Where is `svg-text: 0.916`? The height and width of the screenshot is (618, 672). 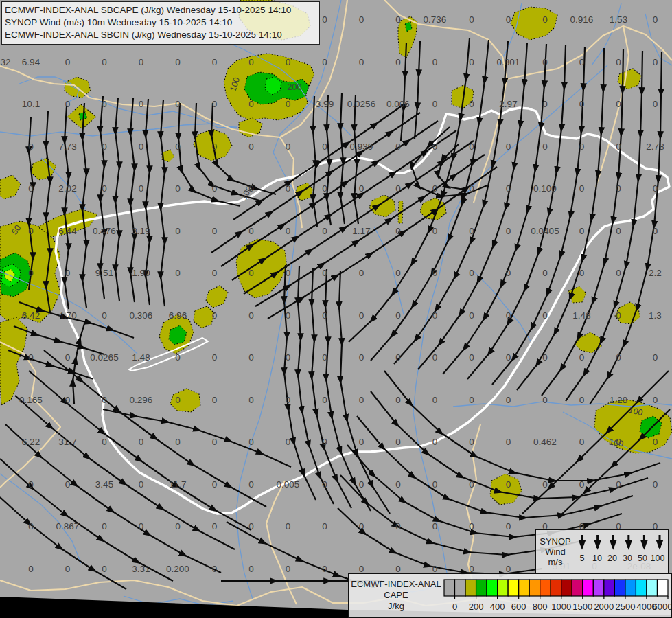
svg-text: 0.916 is located at coordinates (582, 19).